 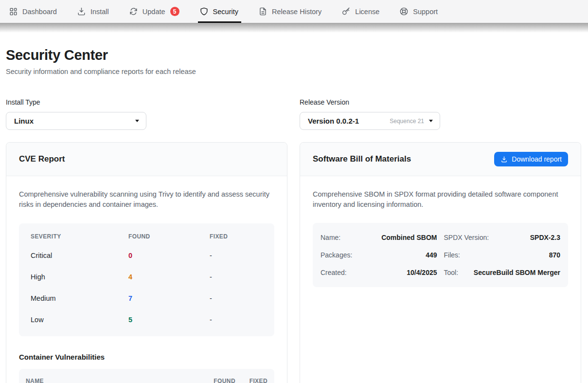 I want to click on nav-shadow-divider, so click(x=294, y=28).